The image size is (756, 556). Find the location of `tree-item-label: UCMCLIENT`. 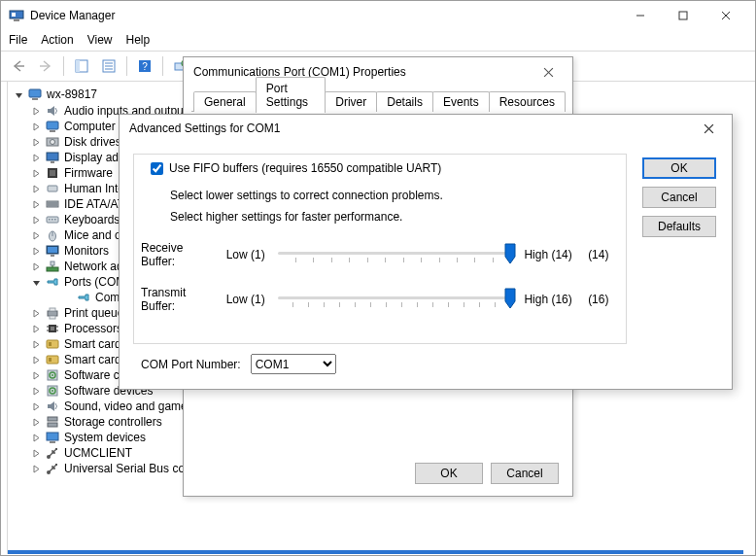

tree-item-label: UCMCLIENT is located at coordinates (98, 453).